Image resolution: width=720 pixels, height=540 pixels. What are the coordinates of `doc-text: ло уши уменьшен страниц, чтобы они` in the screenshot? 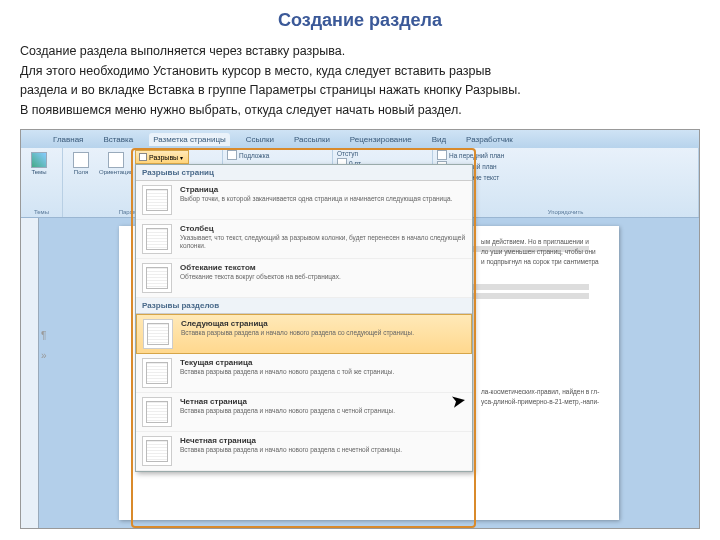 It's located at (538, 252).